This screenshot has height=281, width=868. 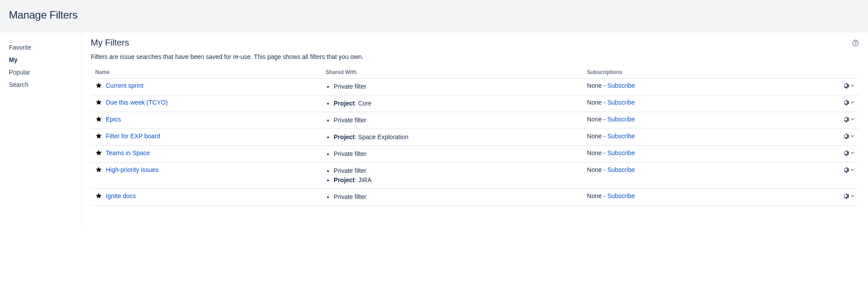 What do you see at coordinates (132, 170) in the screenshot?
I see `filter-name-link: High-priority issues` at bounding box center [132, 170].